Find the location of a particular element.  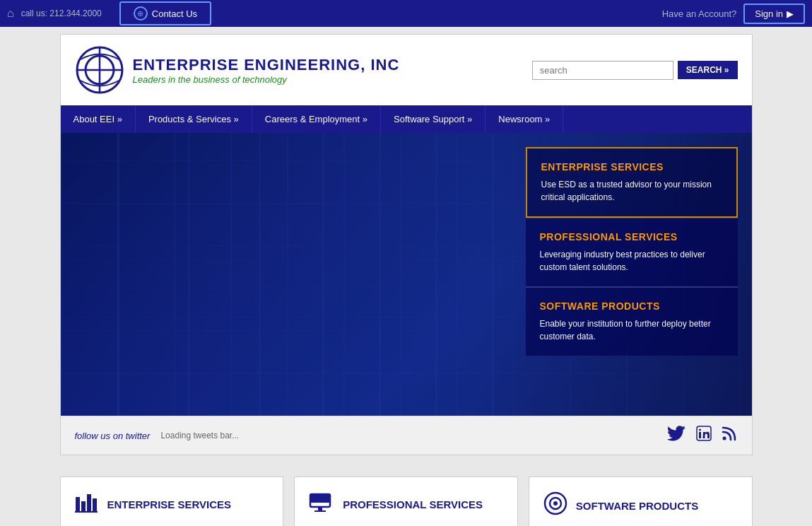

nav-products-label: Products & Services » is located at coordinates (194, 119).